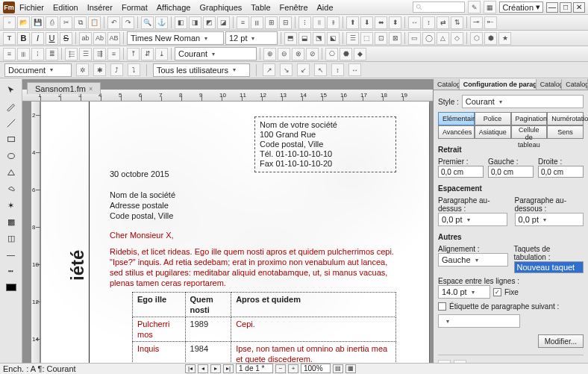 The image size is (588, 374). Describe the element at coordinates (113, 54) in the screenshot. I see `align-justify-icon: ≡` at that location.